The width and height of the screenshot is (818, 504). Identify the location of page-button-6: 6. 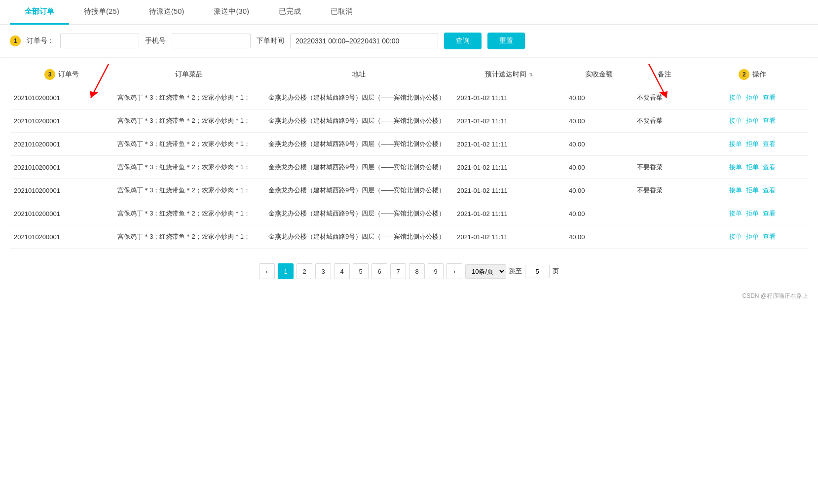
(379, 271).